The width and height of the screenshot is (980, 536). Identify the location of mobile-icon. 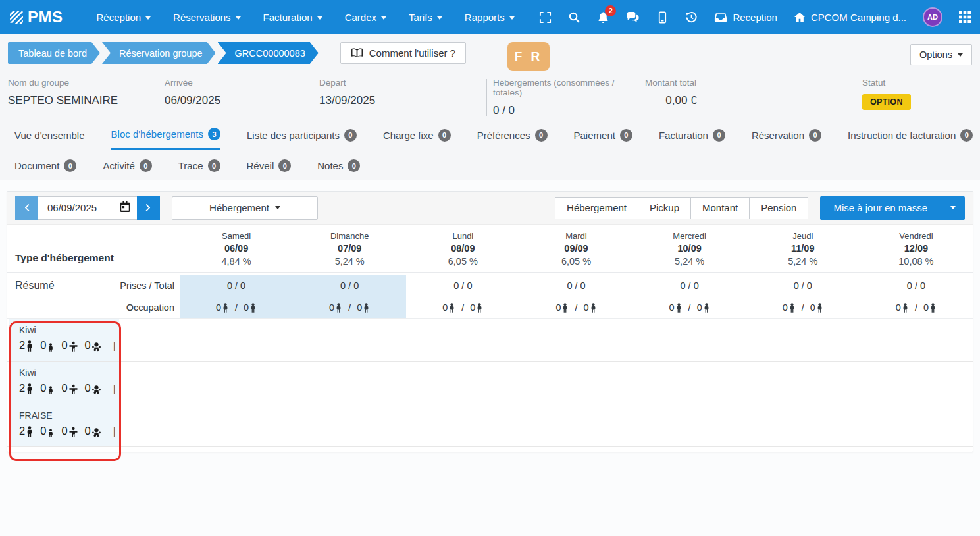
(662, 17).